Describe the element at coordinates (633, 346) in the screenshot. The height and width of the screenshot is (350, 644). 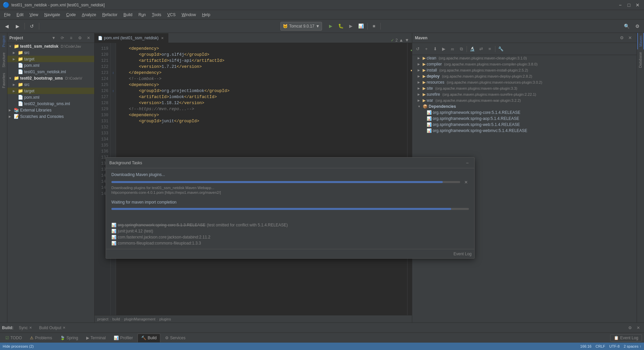
I see `indent-label: 2 spaces ↑` at that location.